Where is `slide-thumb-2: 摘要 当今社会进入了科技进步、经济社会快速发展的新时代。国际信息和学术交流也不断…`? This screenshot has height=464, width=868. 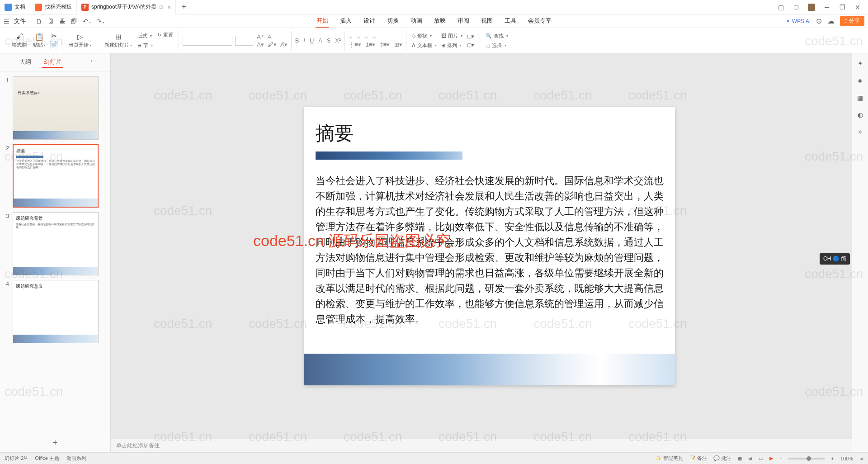 slide-thumb-2: 摘要 当今社会进入了科技进步、经济社会快速发展的新时代。国际信息和学术交流也不断… is located at coordinates (56, 176).